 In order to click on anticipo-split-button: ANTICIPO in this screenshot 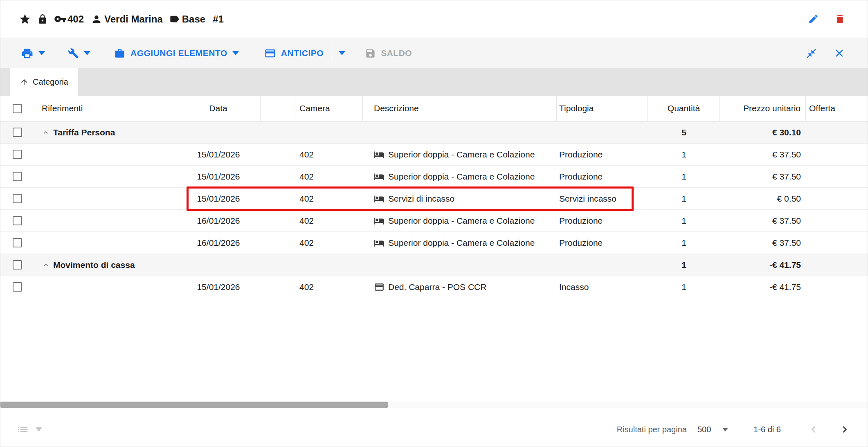, I will do `click(305, 53)`.